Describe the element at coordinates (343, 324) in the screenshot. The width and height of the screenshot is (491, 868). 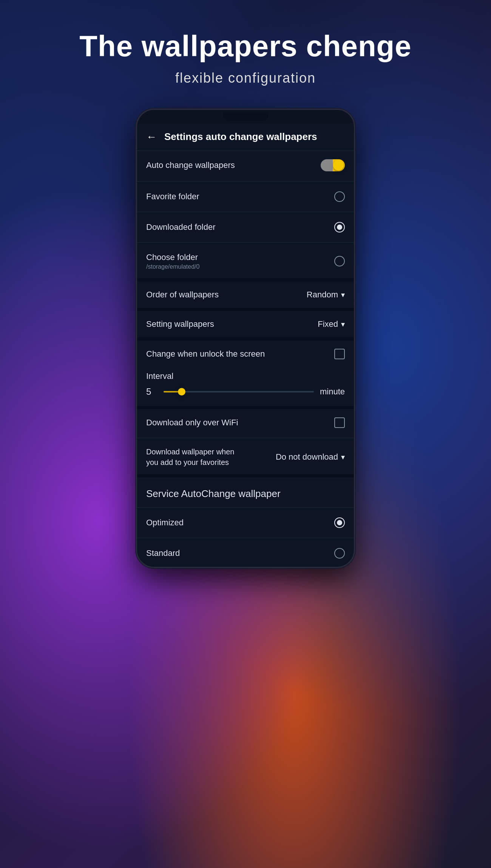
I see `setting-wallpapers-arrow: ▾` at that location.